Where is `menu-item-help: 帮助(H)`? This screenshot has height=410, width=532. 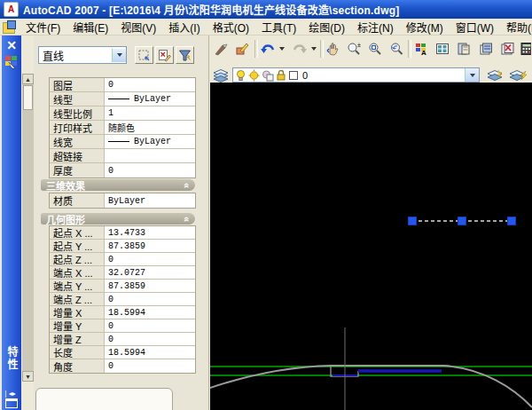 menu-item-help: 帮助(H) is located at coordinates (516, 27).